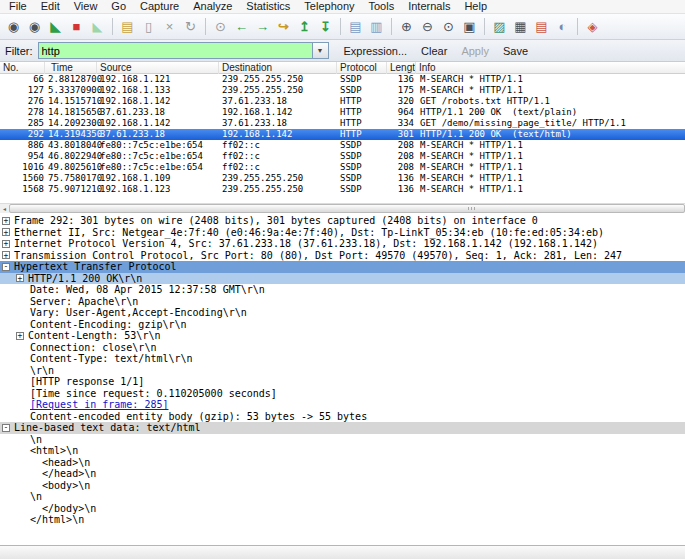 The width and height of the screenshot is (685, 559). What do you see at coordinates (402, 68) in the screenshot?
I see `column-header-length: Length` at bounding box center [402, 68].